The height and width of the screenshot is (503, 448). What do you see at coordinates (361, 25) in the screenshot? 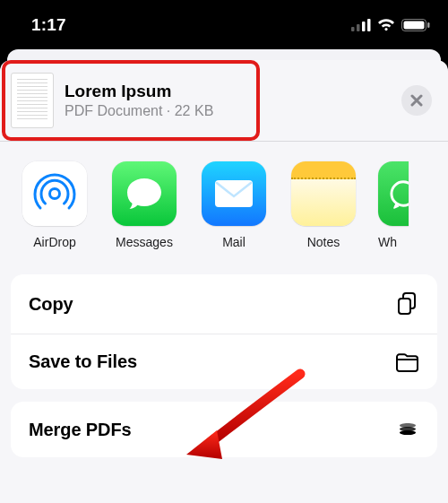
I see `signal-icon` at bounding box center [361, 25].